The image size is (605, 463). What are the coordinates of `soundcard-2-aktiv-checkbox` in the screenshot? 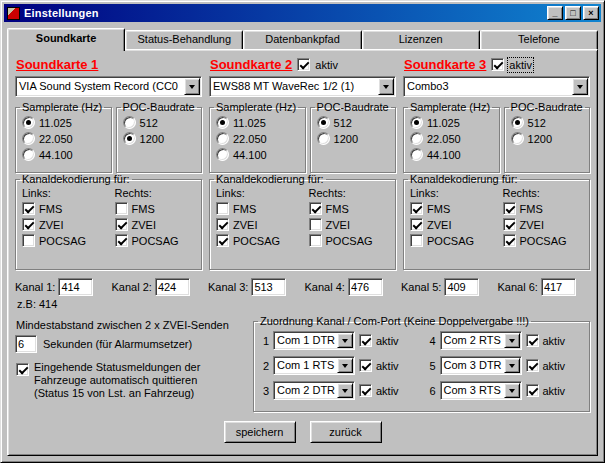 It's located at (304, 64).